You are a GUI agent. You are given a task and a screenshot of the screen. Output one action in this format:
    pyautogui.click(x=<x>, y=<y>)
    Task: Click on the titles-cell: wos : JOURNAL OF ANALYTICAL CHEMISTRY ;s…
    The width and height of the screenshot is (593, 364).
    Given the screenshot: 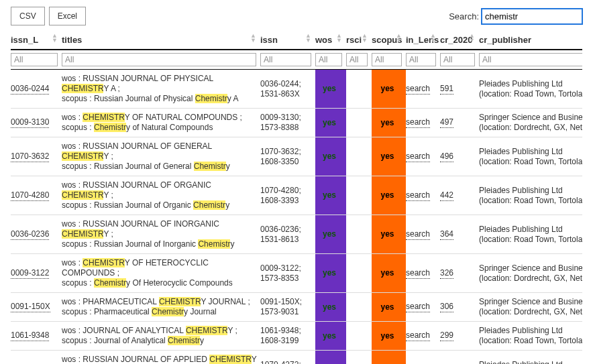 What is the action you would take?
    pyautogui.click(x=161, y=337)
    